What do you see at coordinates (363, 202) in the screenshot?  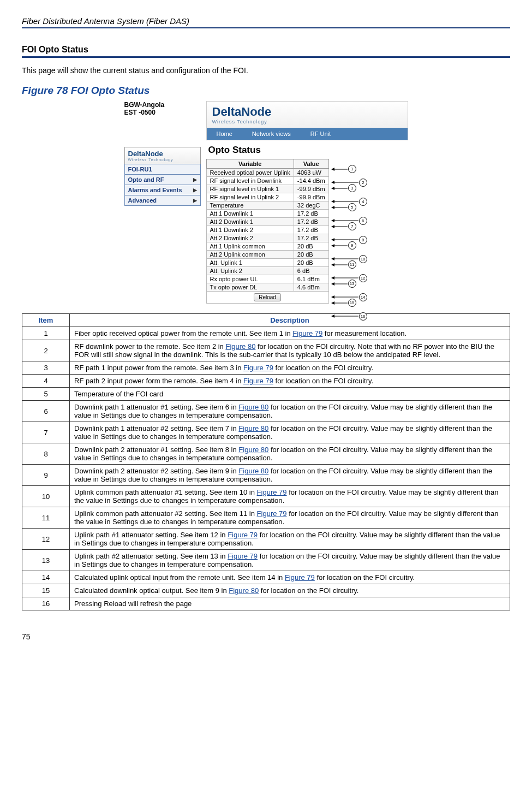 I see `callout-bubble: 4` at bounding box center [363, 202].